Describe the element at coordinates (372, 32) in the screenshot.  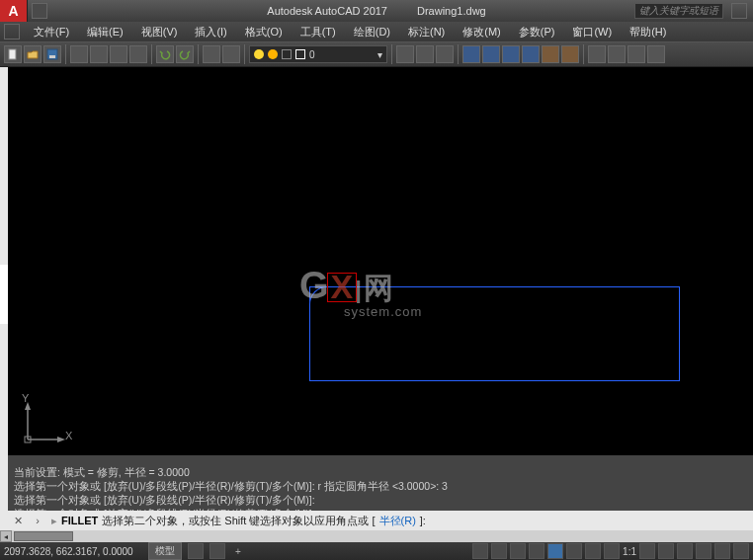
I see `menu-draw: 绘图(D)` at that location.